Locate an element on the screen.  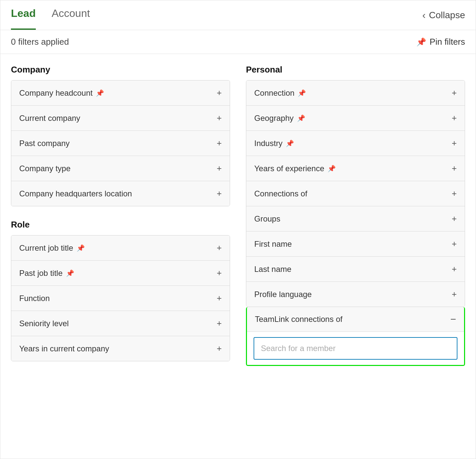
filter-item-years-in-company: Years in current company + is located at coordinates (121, 348).